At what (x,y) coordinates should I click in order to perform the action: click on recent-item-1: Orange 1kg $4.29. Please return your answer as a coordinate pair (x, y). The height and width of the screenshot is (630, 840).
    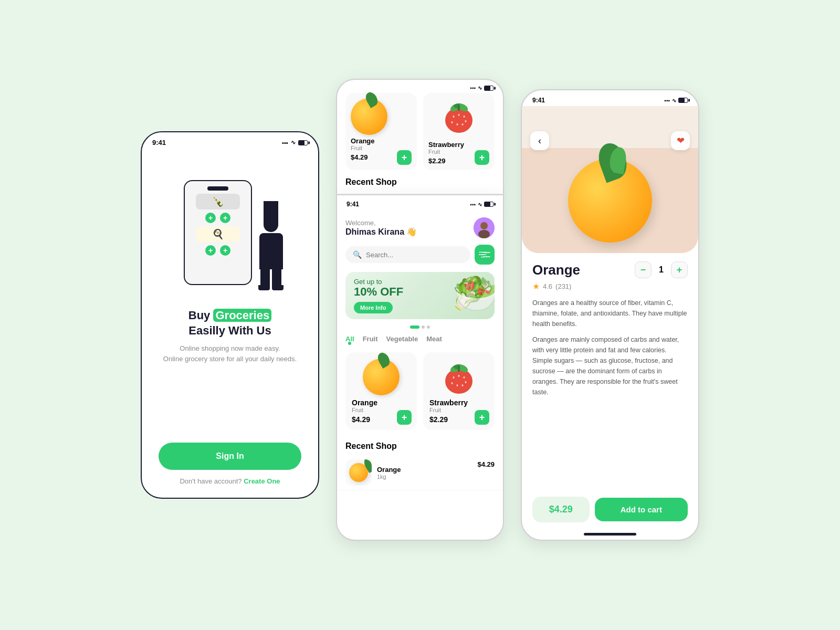
    Looking at the image, I should click on (420, 472).